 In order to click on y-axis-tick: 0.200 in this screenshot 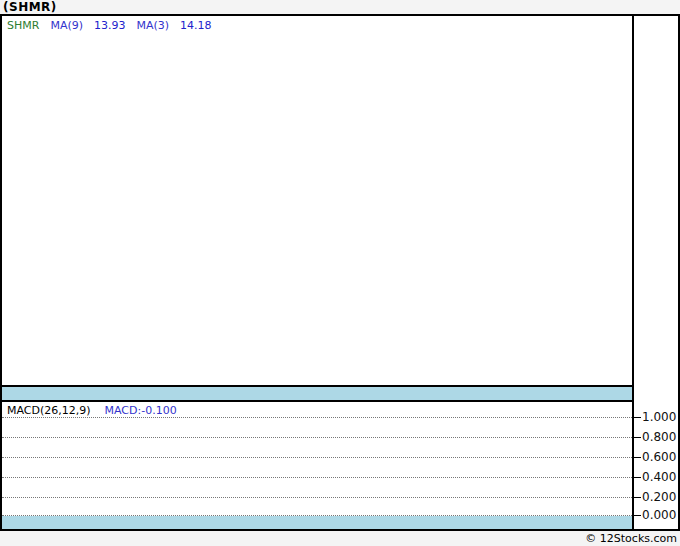, I will do `click(655, 497)`.